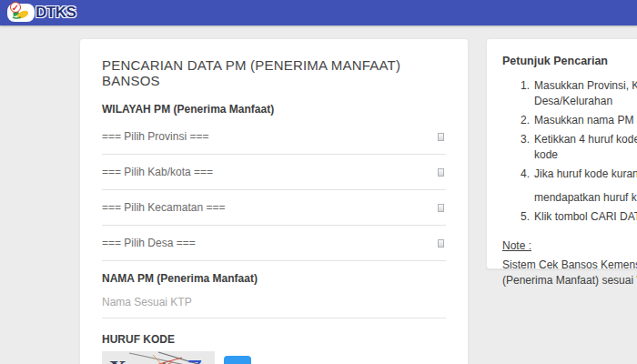 Image resolution: width=637 pixels, height=364 pixels. I want to click on select-kecamatan-value: === Pilih Kecamatan ===, so click(164, 207).